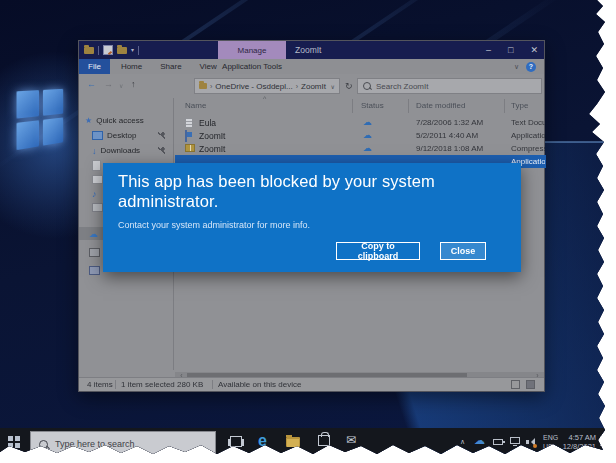 The image size is (616, 463). I want to click on taskbar-clock: 4:57 AM 12/8/2021, so click(578, 442).